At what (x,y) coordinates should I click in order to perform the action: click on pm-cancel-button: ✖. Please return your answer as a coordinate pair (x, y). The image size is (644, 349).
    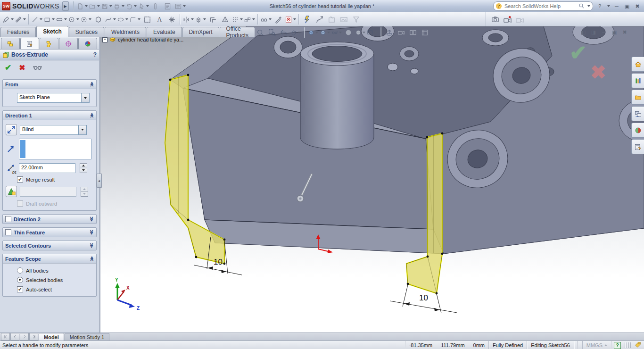
    Looking at the image, I should click on (22, 68).